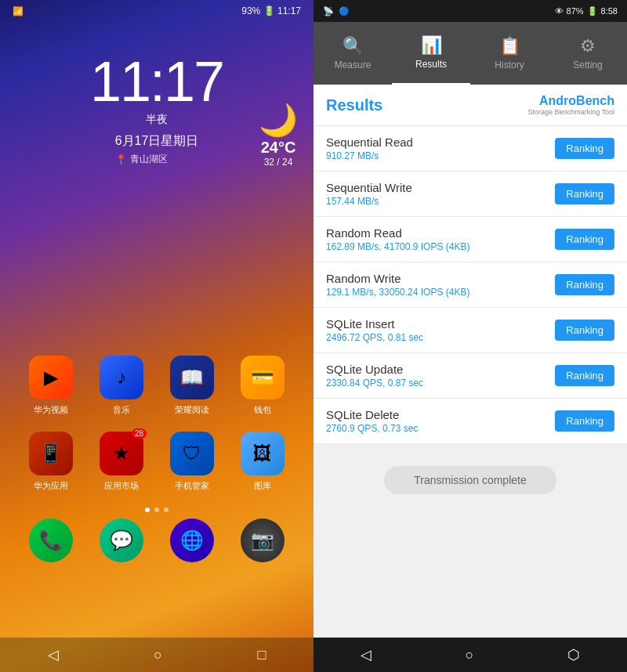  Describe the element at coordinates (585, 149) in the screenshot. I see `sequential-read-ranking-btn: Ranking` at that location.